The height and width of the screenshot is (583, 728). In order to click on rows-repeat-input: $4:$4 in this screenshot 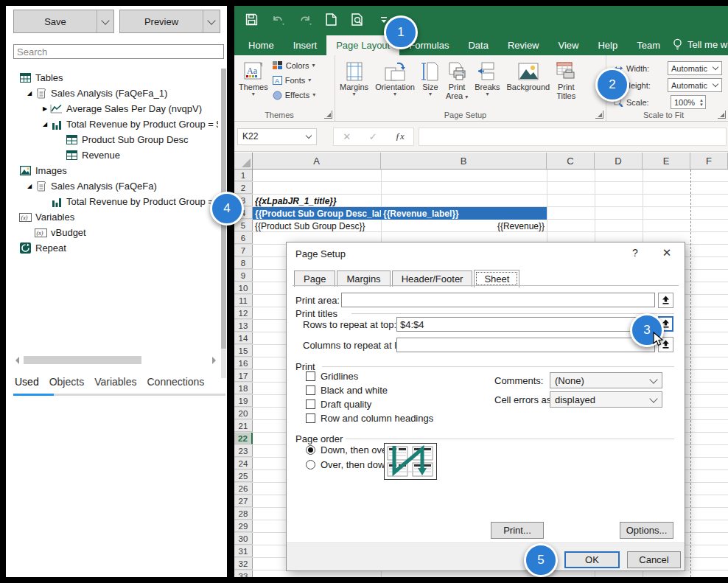, I will do `click(526, 324)`.